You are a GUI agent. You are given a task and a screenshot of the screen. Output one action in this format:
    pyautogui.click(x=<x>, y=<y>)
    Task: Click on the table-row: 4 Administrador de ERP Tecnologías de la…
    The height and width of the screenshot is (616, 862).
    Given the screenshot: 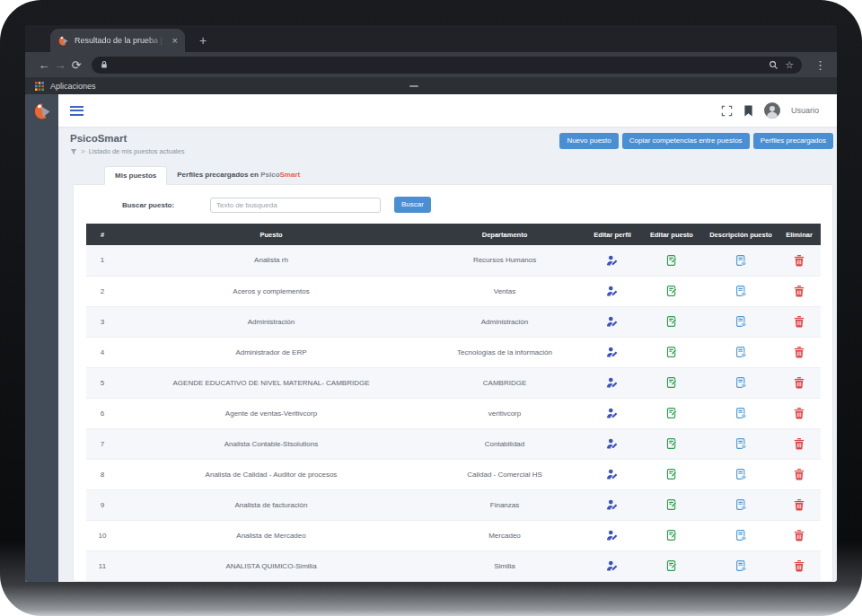 What is the action you would take?
    pyautogui.click(x=453, y=352)
    